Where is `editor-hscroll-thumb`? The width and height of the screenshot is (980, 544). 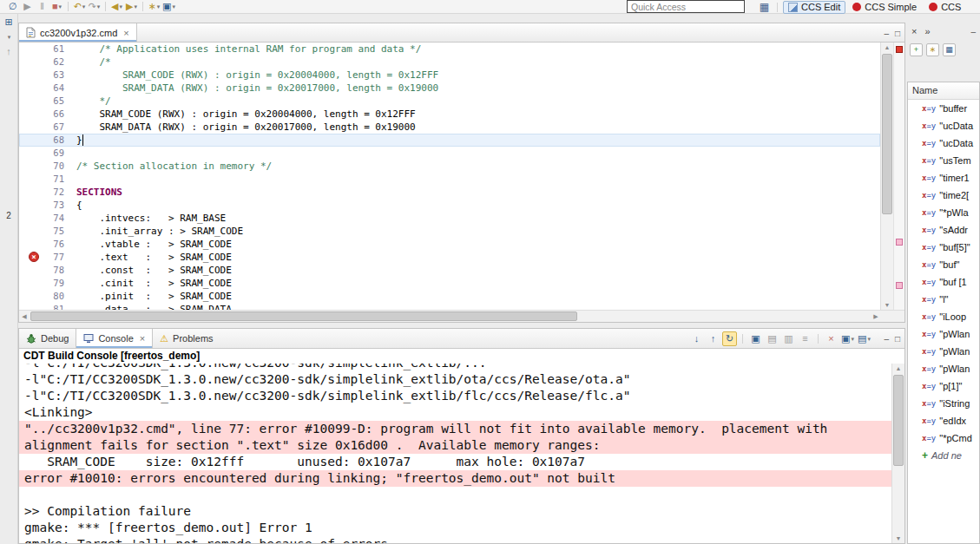 editor-hscroll-thumb is located at coordinates (304, 316).